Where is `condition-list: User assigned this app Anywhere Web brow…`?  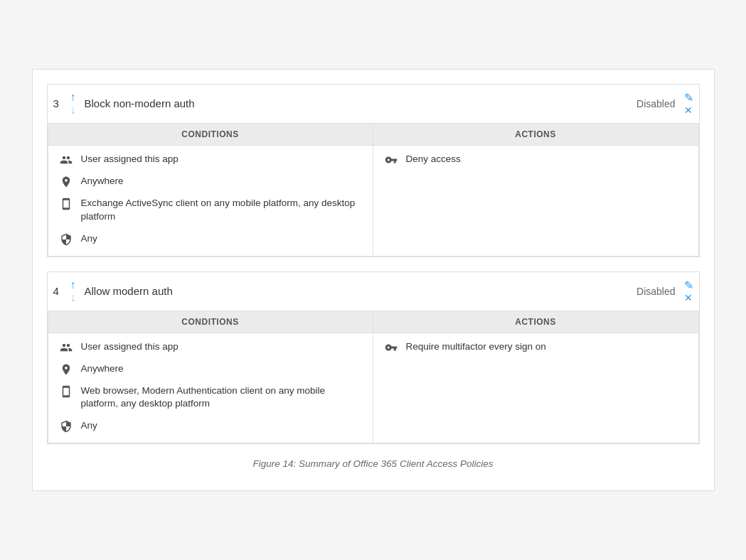
condition-list: User assigned this app Anywhere Web brow… is located at coordinates (211, 388).